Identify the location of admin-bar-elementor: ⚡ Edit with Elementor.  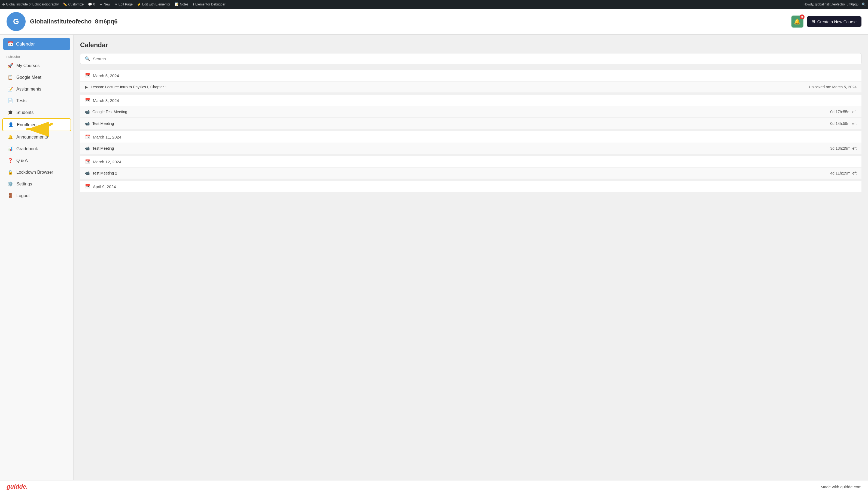
(154, 4).